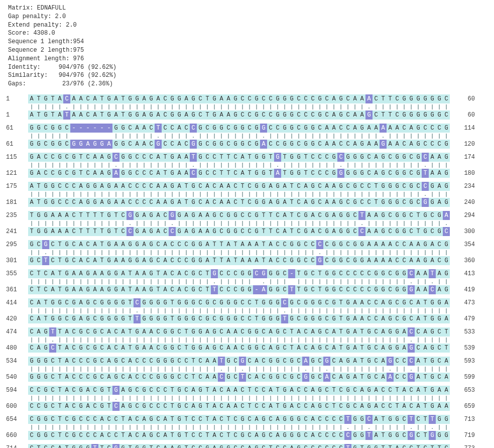 Image resolution: width=494 pixels, height=448 pixels. I want to click on alignment-block: 654CGGCTCGCCCACCTACAGCATGTCCTACTCGCAGCAG…, so click(248, 427).